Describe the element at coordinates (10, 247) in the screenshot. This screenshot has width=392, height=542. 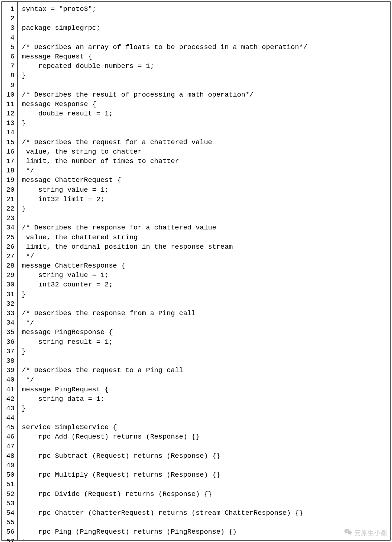
I see `line-number: 26` at that location.